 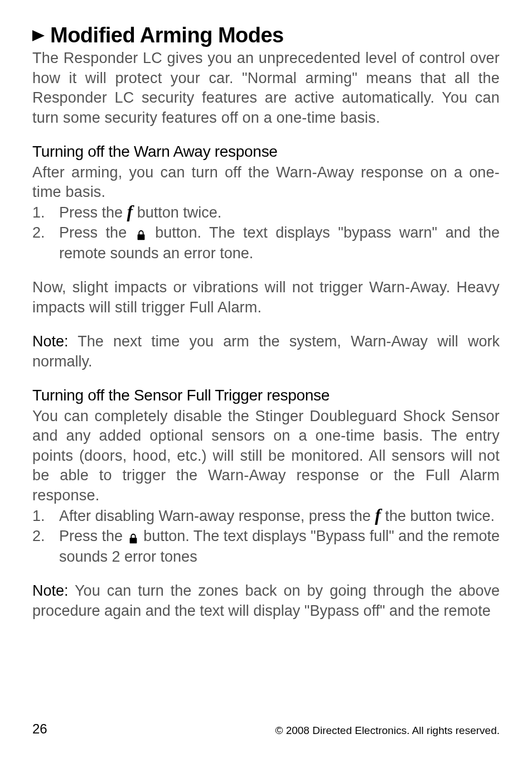 What do you see at coordinates (279, 213) in the screenshot?
I see `list-body: Press the f button twice.` at bounding box center [279, 213].